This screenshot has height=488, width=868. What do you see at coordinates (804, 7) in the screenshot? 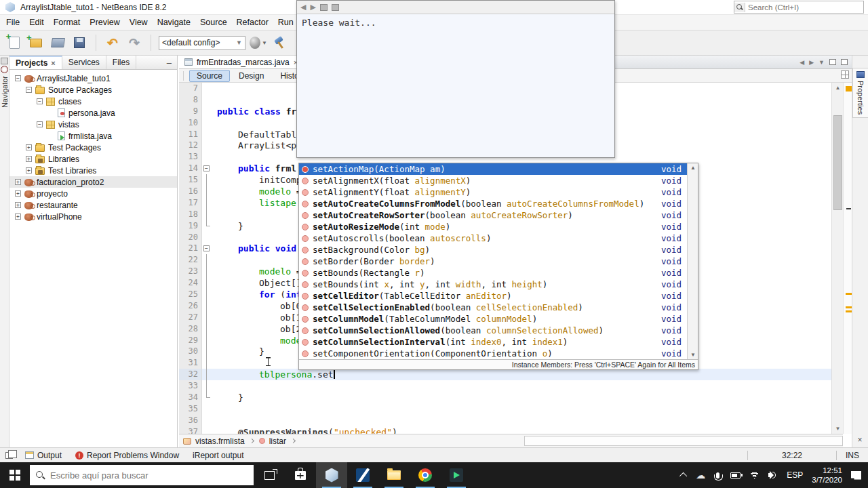
I see `search-input` at bounding box center [804, 7].